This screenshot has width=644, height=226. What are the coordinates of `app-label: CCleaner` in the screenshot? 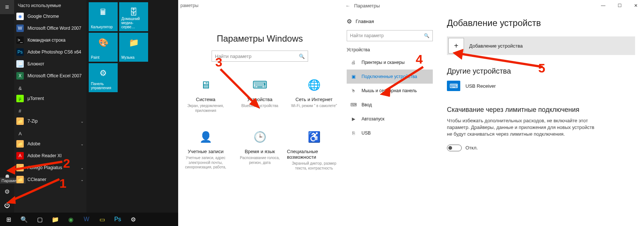 It's located at (37, 180).